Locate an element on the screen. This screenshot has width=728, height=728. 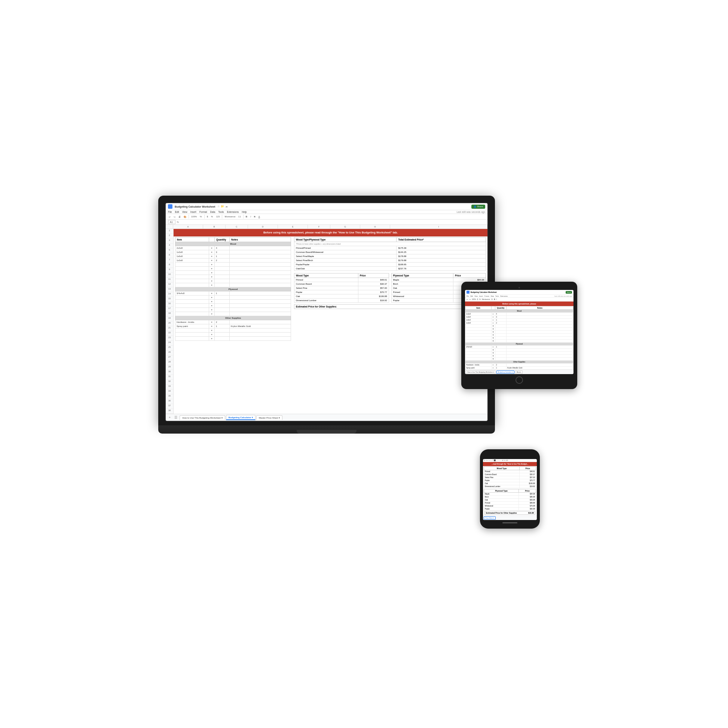
cloud-icon: ☁ is located at coordinates (227, 206).